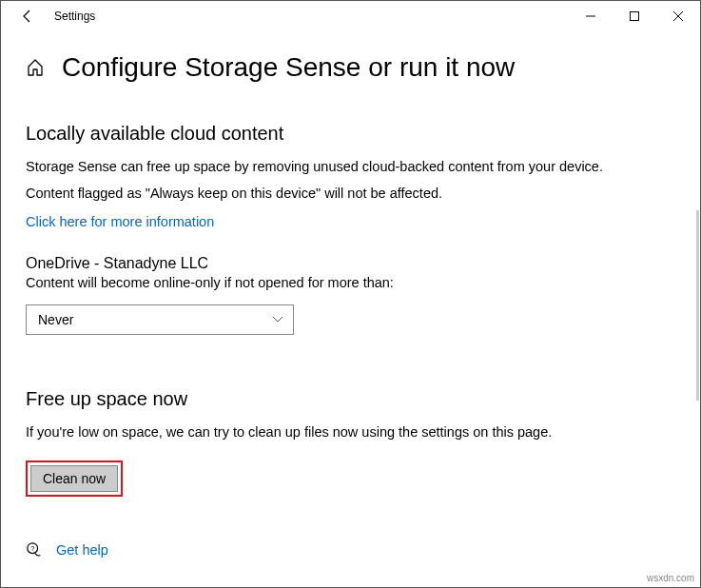 The width and height of the screenshot is (701, 588). I want to click on page-title: Configure Storage Sense or run it now, so click(288, 68).